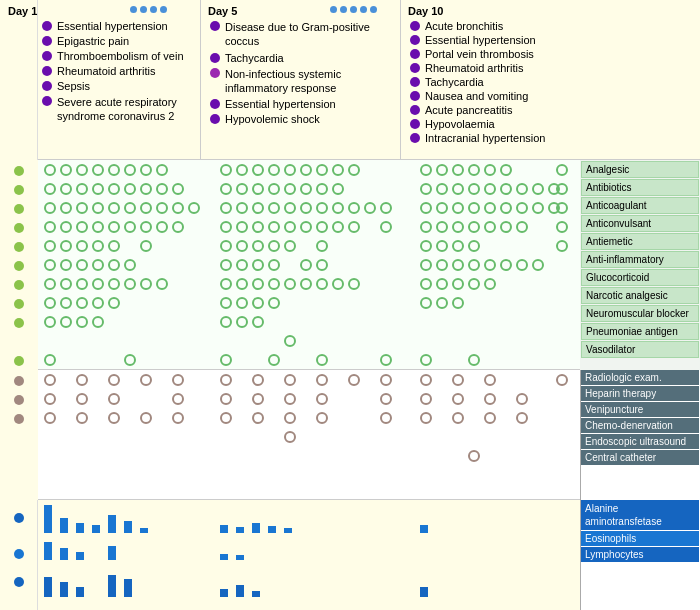 Image resolution: width=700 pixels, height=610 pixels. I want to click on diag-text: Tachycardia, so click(254, 58).